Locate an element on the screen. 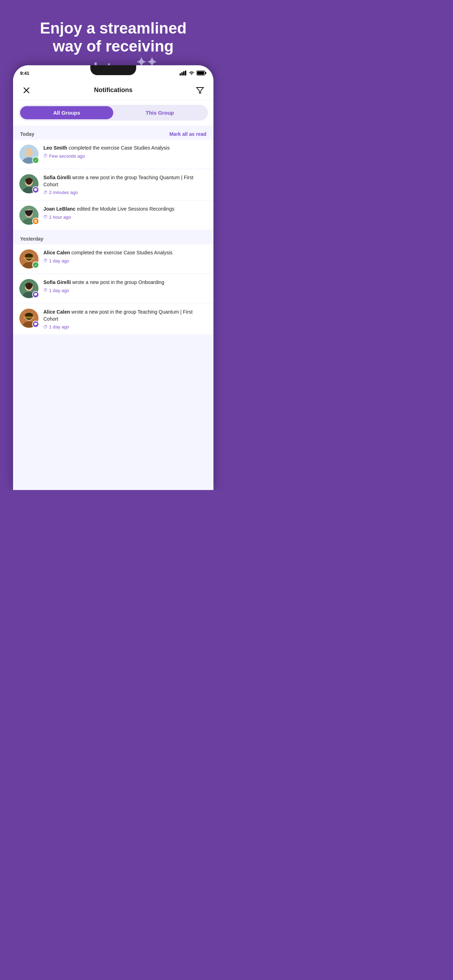 Image resolution: width=453 pixels, height=980 pixels. notification-item-joan: Joan LeBlanc edited the Module Live Sess… is located at coordinates (113, 215).